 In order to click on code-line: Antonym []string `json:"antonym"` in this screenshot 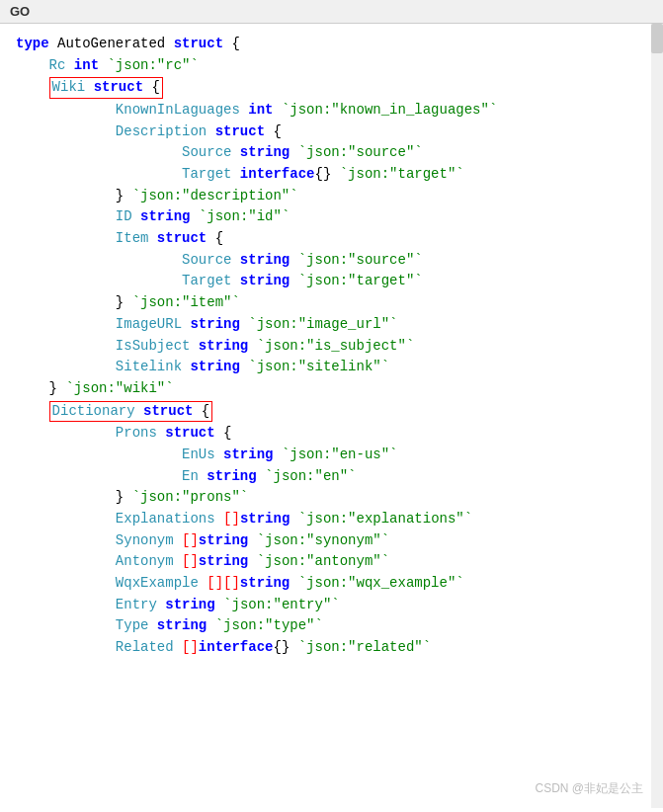, I will do `click(332, 562)`.